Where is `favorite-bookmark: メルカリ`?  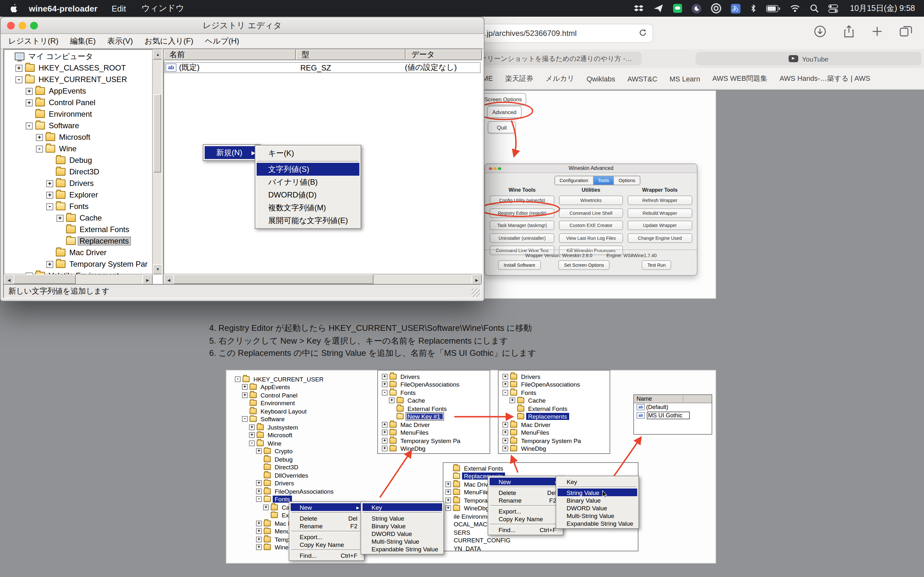 favorite-bookmark: メルカリ is located at coordinates (560, 79).